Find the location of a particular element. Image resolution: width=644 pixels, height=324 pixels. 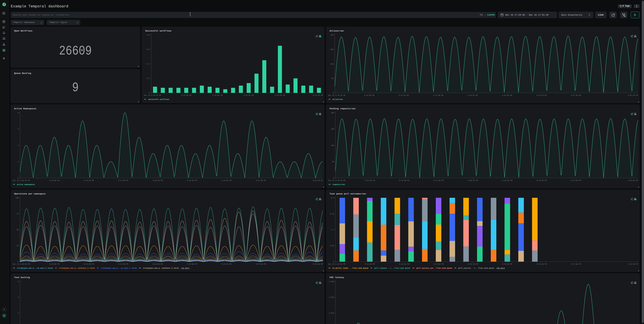

svg-text:clickpipes-aws-p..-us-east-2.l: clickpipes-aws-p..-us-east-2.l2c4n is located at coordinates (35, 268).